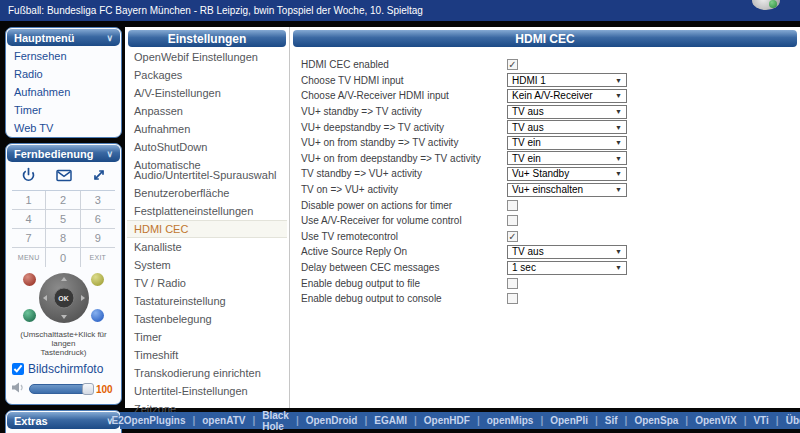  Describe the element at coordinates (545, 174) in the screenshot. I see `form-row-tv-standby-vu-activity: TV standby => VU+ activityVu+ Standby▼` at that location.